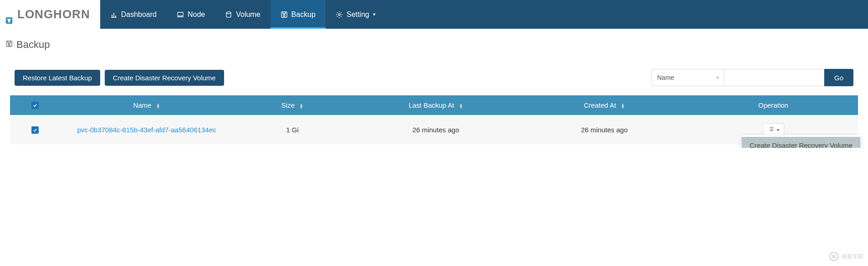  I want to click on filter-field-value: Name, so click(666, 78).